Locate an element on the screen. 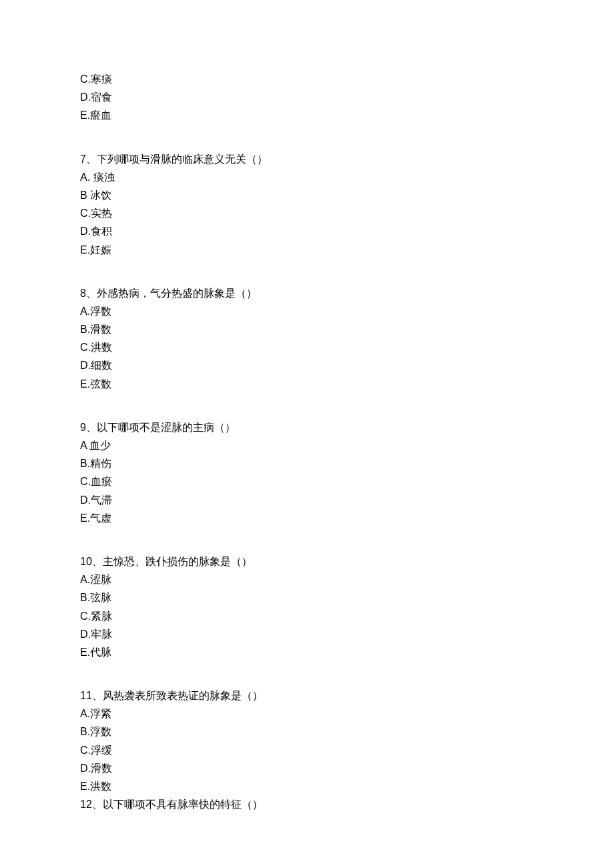 The width and height of the screenshot is (614, 868). q9-option-d: D.气滞 is located at coordinates (307, 500).